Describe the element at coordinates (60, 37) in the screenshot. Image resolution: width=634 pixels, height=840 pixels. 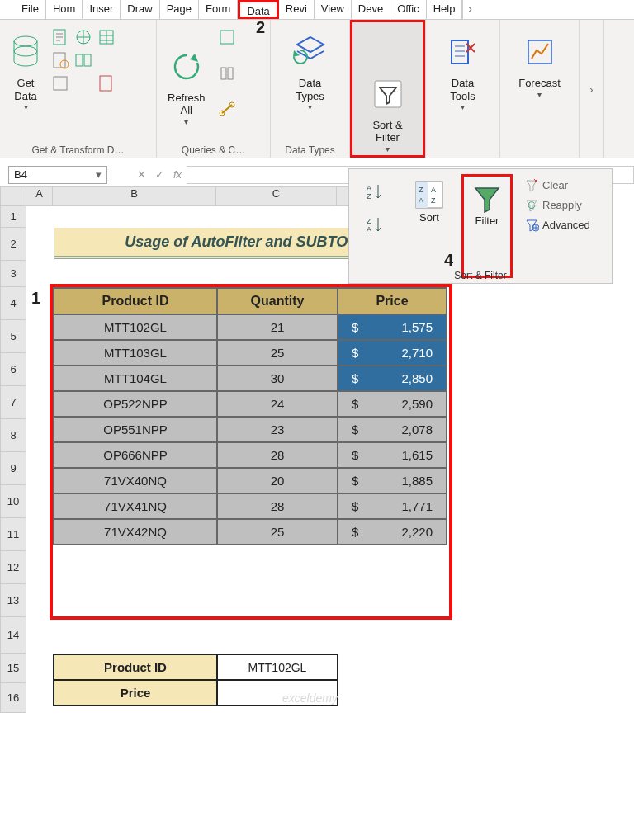
I see `from-text-icon` at that location.